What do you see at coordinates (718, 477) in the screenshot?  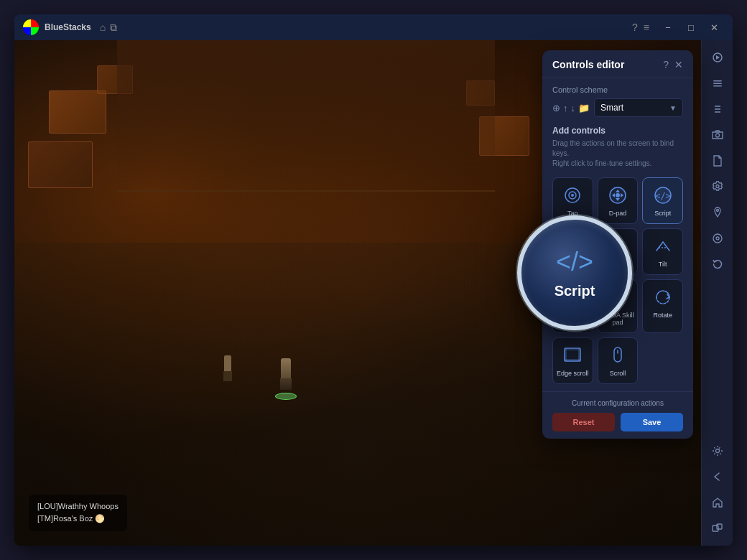 I see `sidebar-icon-back` at bounding box center [718, 477].